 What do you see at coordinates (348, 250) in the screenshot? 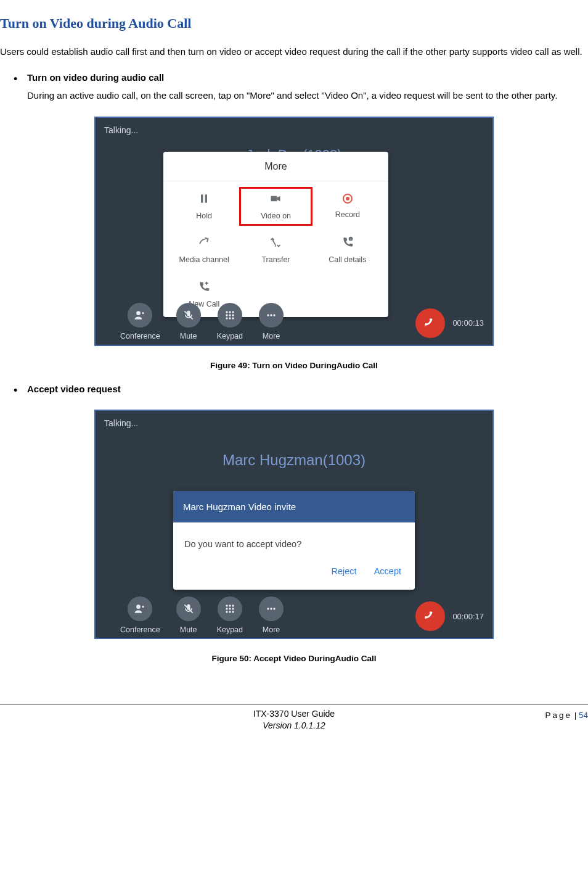
I see `more-item-call-details: i Call details` at bounding box center [348, 250].